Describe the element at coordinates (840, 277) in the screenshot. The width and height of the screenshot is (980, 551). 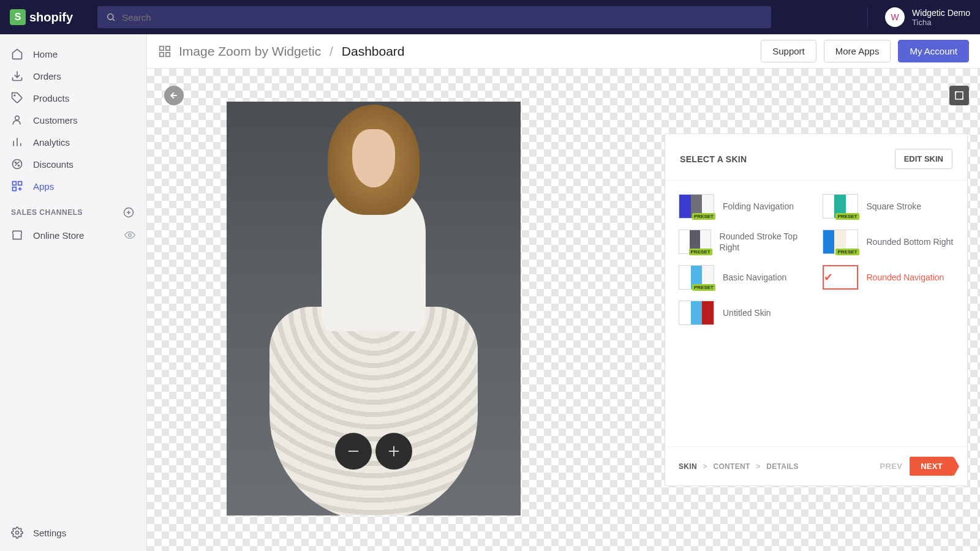
I see `check-icon: ✔` at that location.